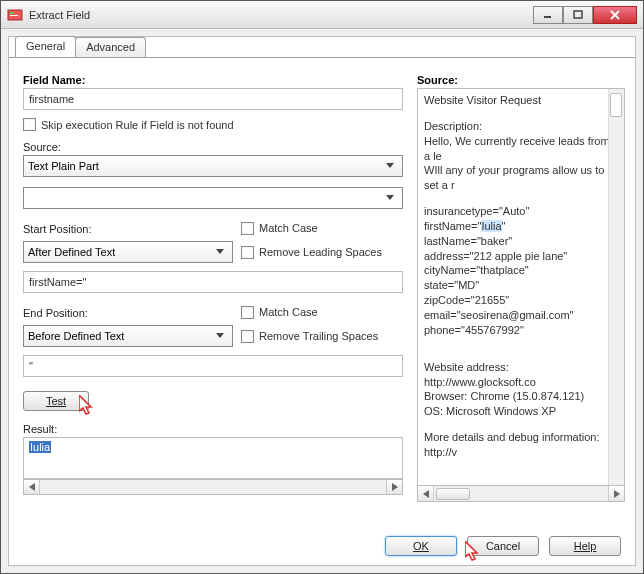 This screenshot has width=644, height=574. Describe the element at coordinates (578, 15) in the screenshot. I see `maximize-button` at that location.